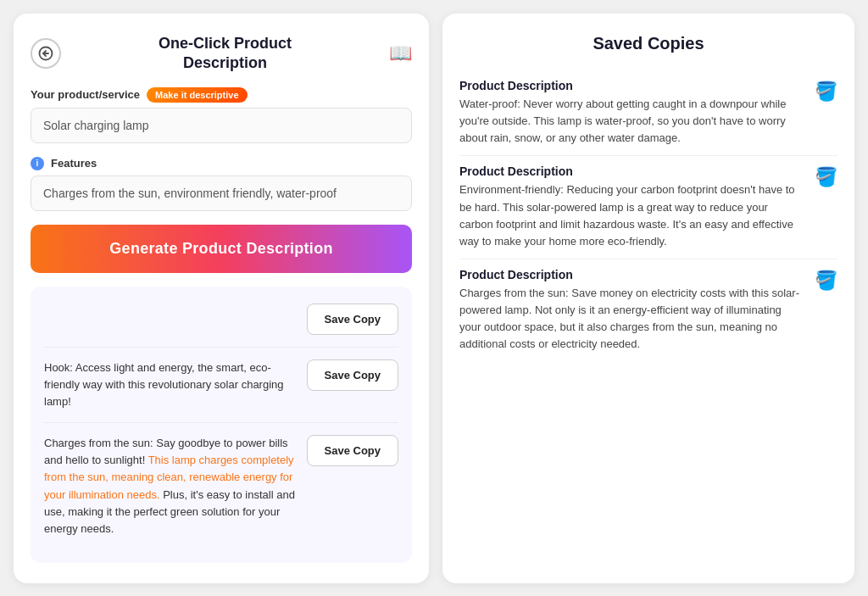 The height and width of the screenshot is (596, 868). I want to click on saved-copy-content: Product Description Water-proof: Never w…, so click(632, 113).